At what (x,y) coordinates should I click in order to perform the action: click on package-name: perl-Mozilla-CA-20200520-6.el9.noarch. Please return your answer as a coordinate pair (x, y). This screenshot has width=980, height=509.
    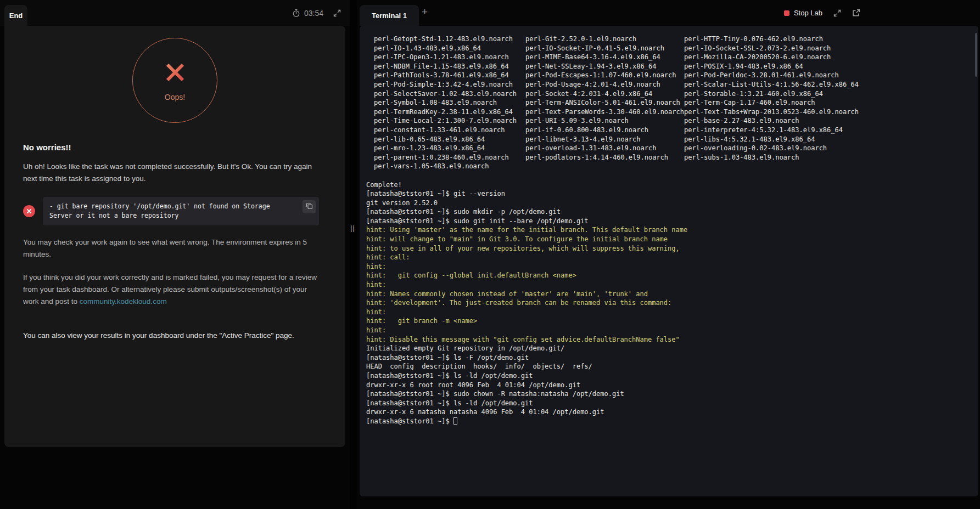
    Looking at the image, I should click on (828, 57).